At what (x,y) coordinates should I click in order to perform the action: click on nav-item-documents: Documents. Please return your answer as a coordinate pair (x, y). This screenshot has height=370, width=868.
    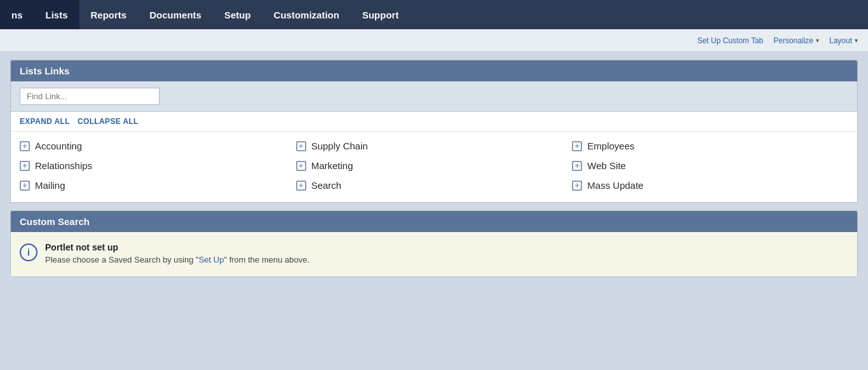
    Looking at the image, I should click on (175, 15).